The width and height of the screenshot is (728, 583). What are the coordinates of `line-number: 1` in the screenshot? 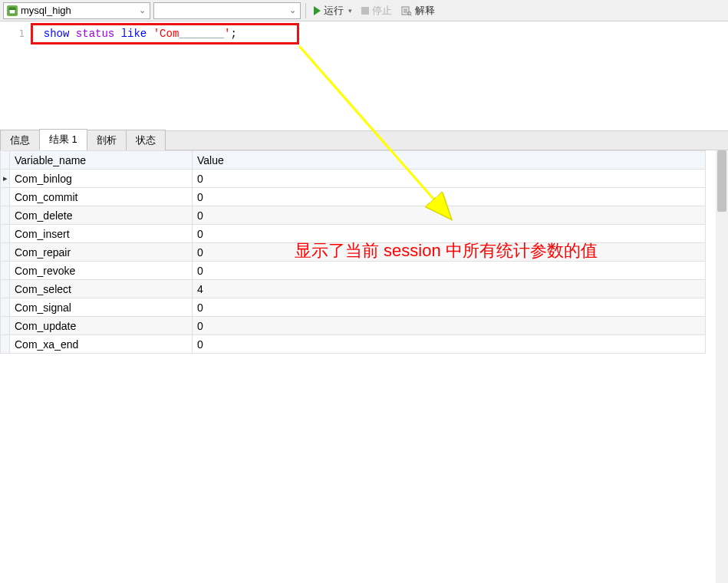 It's located at (12, 34).